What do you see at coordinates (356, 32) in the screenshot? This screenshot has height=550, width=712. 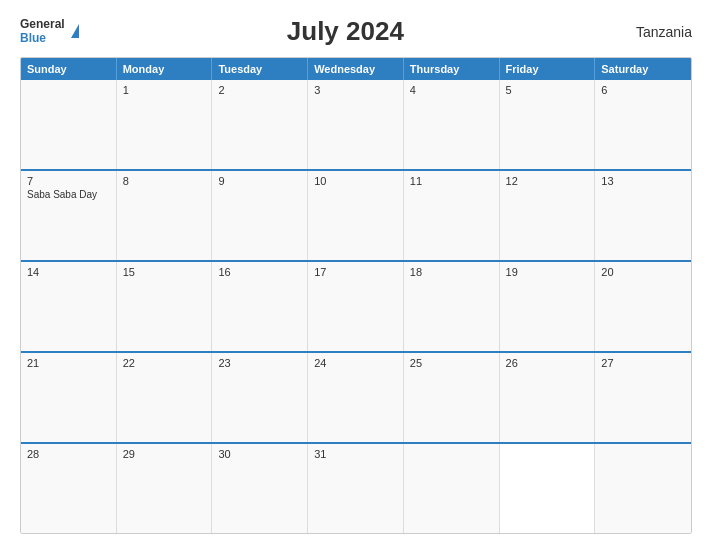 I see `header: General Blue July 2024 Tanzania` at bounding box center [356, 32].